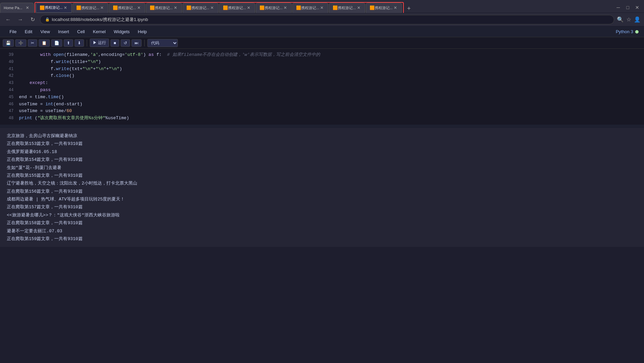 Image resolution: width=644 pixels, height=363 pixels. What do you see at coordinates (322, 104) in the screenshot?
I see `code-line-46: 46 useTime = int(end-start)` at bounding box center [322, 104].